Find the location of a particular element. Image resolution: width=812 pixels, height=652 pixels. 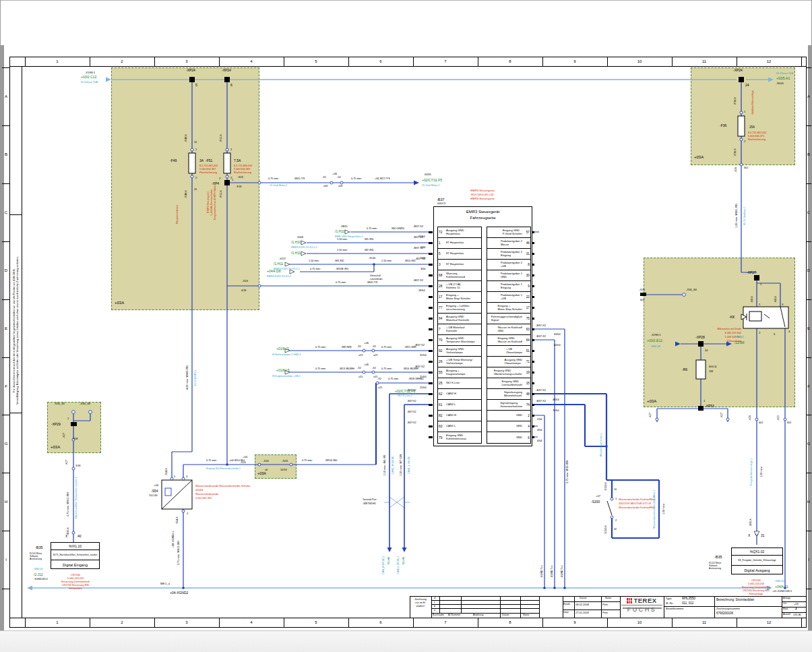

schematic-label: 42043i is located at coordinates (199, 491).